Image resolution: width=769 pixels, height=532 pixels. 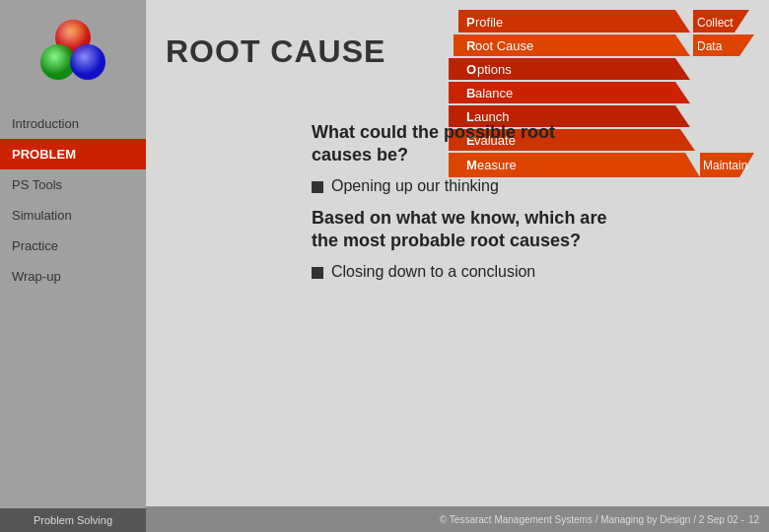 What do you see at coordinates (716, 23) in the screenshot?
I see `svg-text: Collect` at bounding box center [716, 23].